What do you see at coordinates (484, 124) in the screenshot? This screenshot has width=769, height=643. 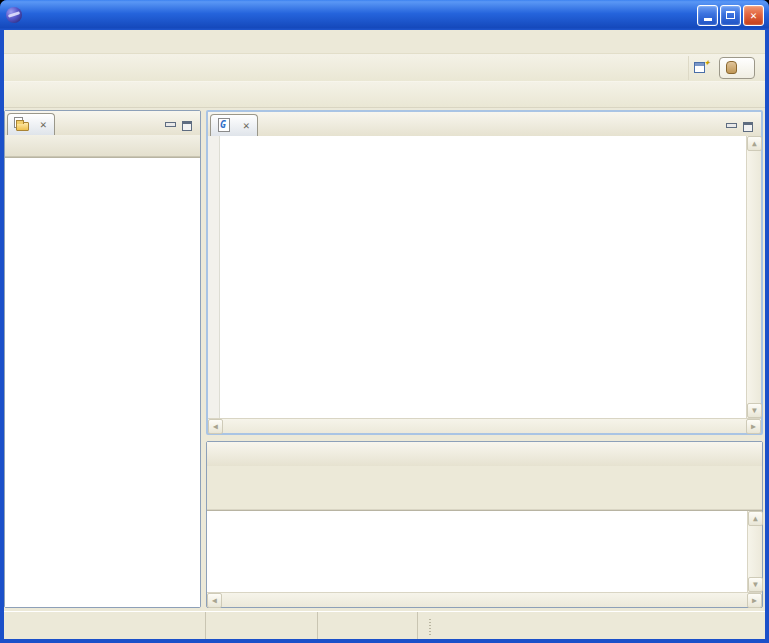 I see `editor-tabbar: G ✕` at bounding box center [484, 124].